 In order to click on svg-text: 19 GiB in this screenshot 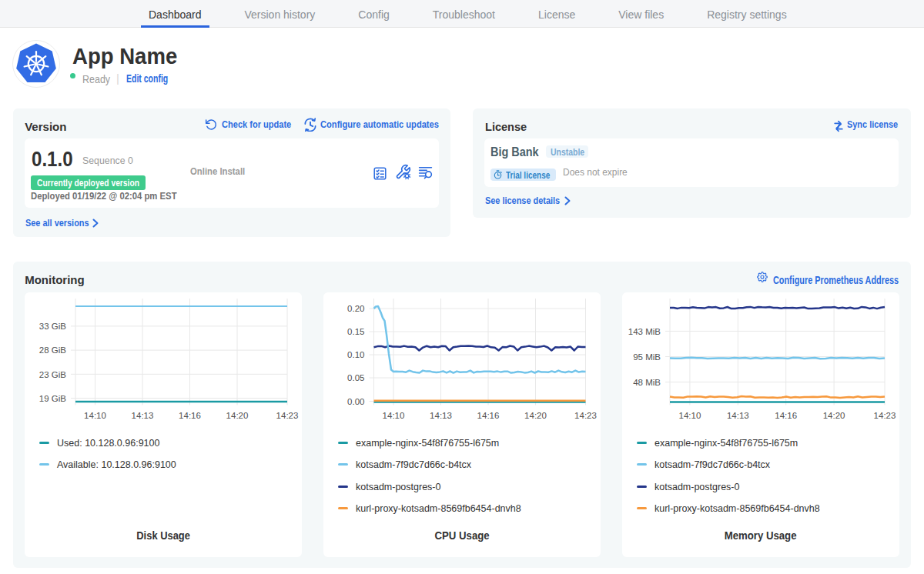, I will do `click(52, 399)`.